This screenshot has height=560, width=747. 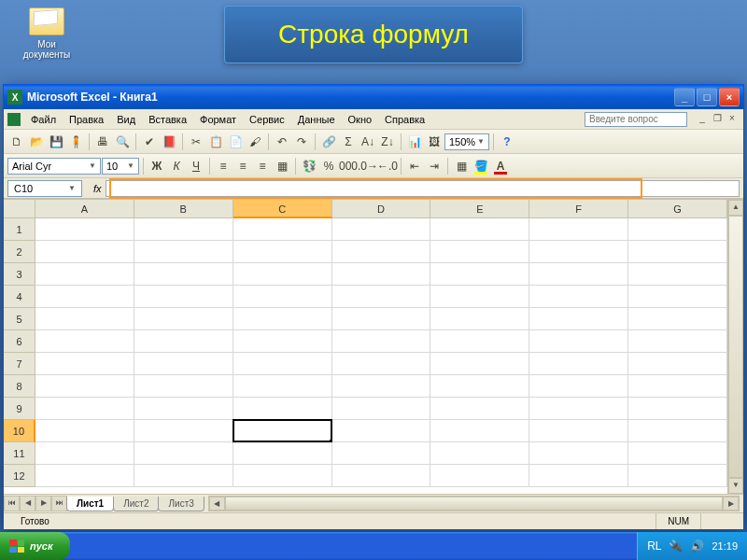 What do you see at coordinates (654, 546) in the screenshot?
I see `tray-lang: RL` at bounding box center [654, 546].